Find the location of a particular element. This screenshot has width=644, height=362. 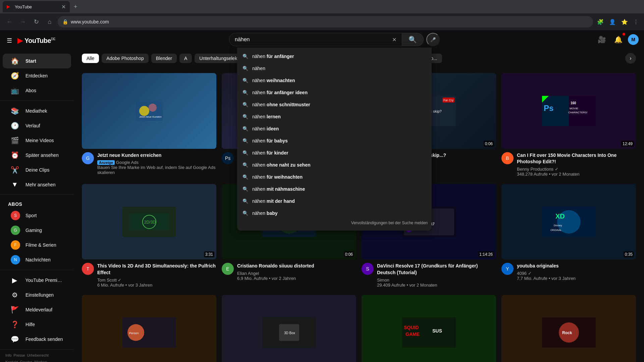

sidebar-item-yt-premium: ▶ YouTube Premium is located at coordinates (37, 280).